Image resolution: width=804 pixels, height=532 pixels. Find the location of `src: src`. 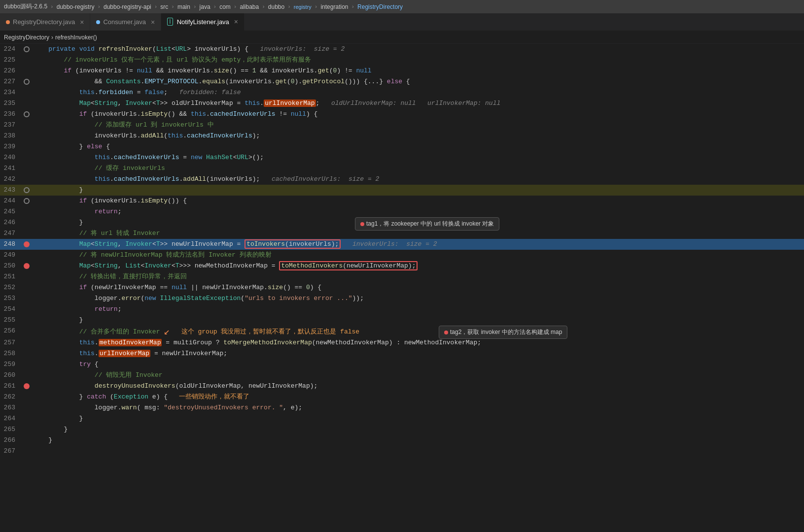

src: src is located at coordinates (164, 7).